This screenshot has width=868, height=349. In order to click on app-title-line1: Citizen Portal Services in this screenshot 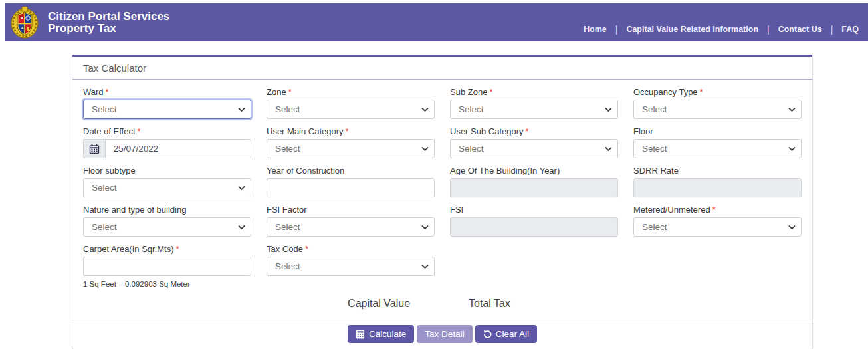, I will do `click(109, 17)`.